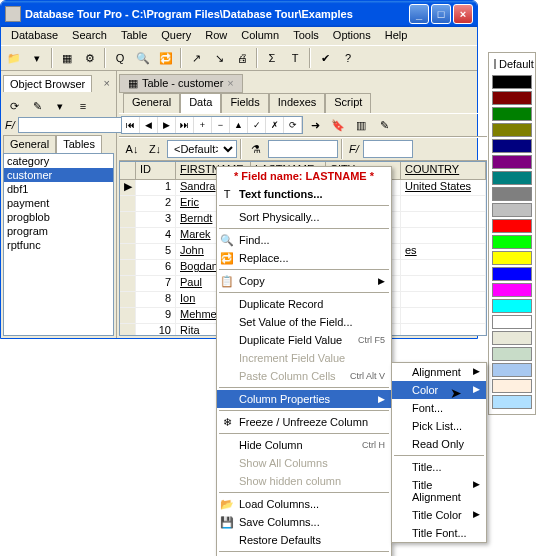 The height and width of the screenshot is (556, 540). What do you see at coordinates (230, 83) in the screenshot?
I see `close-tab-icon: ×` at bounding box center [230, 83].